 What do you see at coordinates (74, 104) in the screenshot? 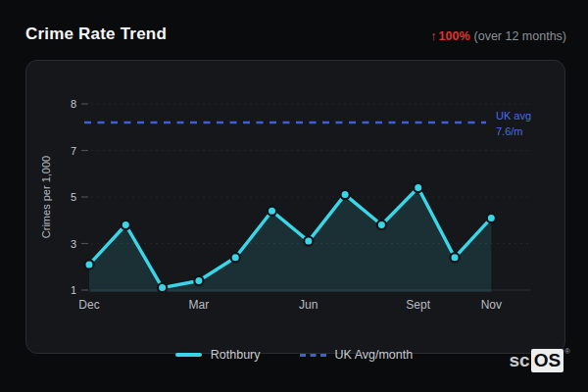
I see `y-tick-label: 8` at bounding box center [74, 104].